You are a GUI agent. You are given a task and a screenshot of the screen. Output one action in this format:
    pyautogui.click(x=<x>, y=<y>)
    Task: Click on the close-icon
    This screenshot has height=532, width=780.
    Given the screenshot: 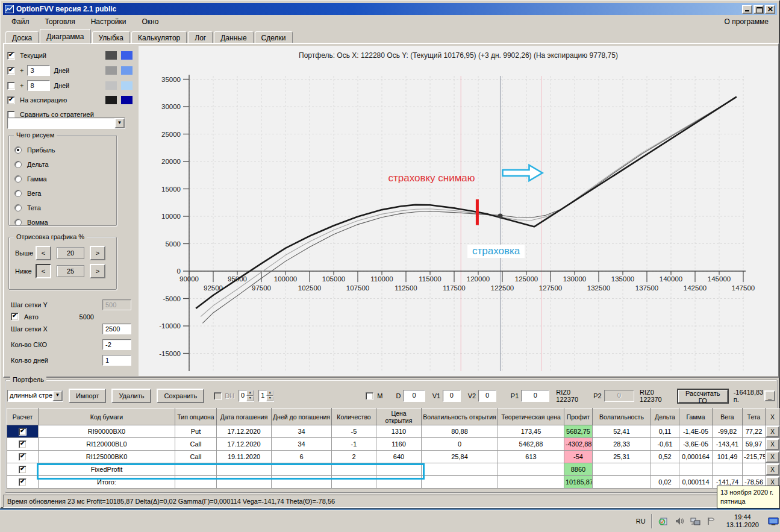 What is the action you would take?
    pyautogui.click(x=770, y=10)
    